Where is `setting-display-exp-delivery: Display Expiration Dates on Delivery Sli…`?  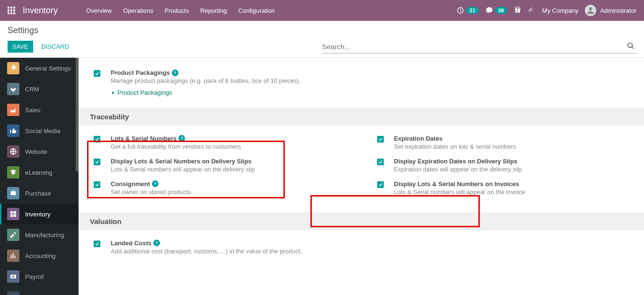
setting-display-exp-delivery: Display Expiration Dates on Delivery Sli… is located at coordinates (503, 165).